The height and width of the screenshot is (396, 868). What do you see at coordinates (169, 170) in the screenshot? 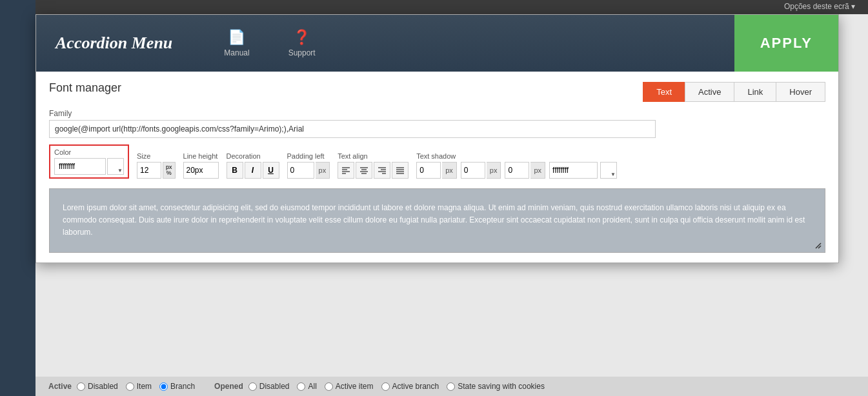
I see `size-unit: px %` at bounding box center [169, 170].